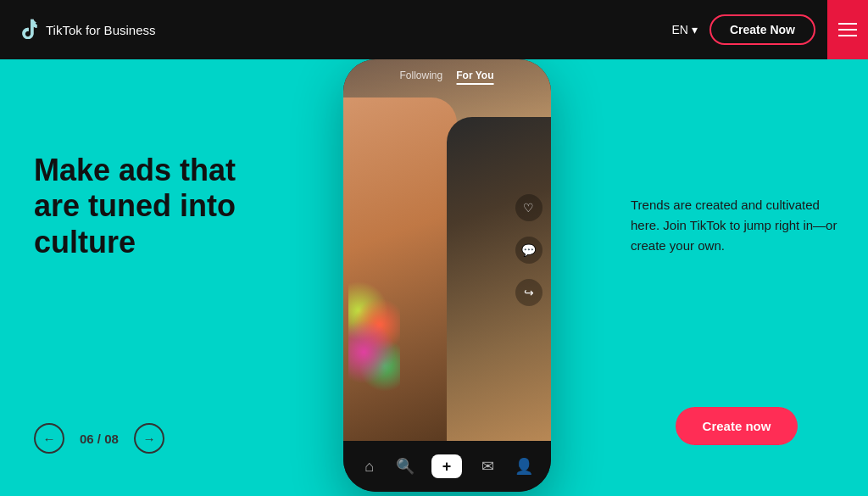 This screenshot has width=868, height=496. What do you see at coordinates (529, 250) in the screenshot?
I see `phone-action-icons: ♡ 💬 ↪` at bounding box center [529, 250].